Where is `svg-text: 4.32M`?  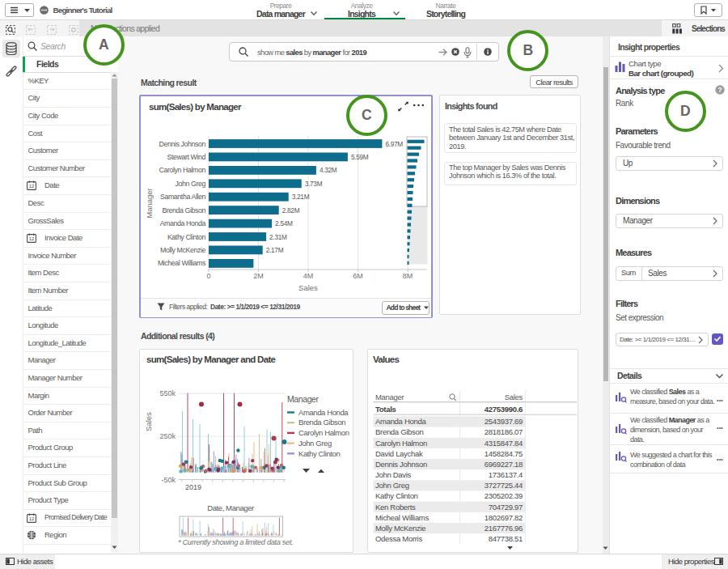 svg-text: 4.32M is located at coordinates (328, 170).